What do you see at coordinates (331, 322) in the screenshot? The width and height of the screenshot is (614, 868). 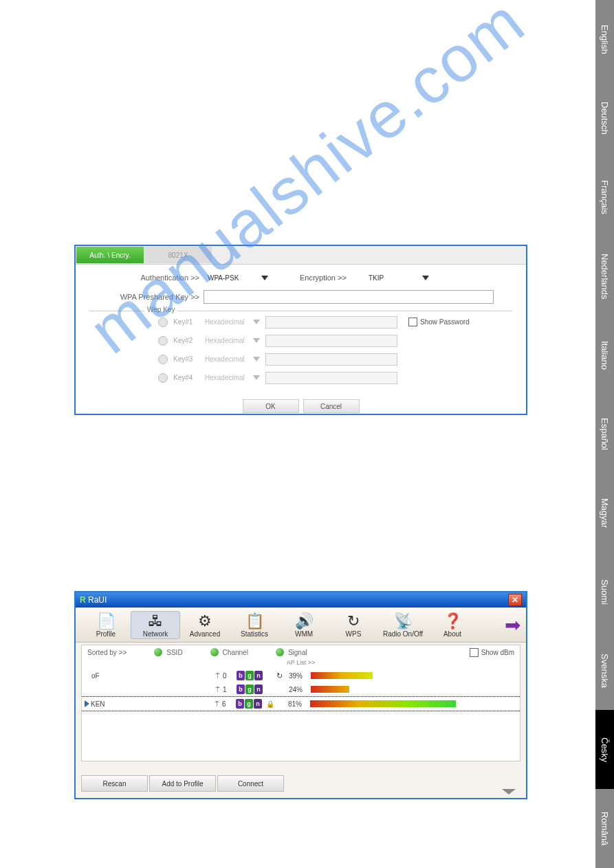 I see `wep-key1-input` at bounding box center [331, 322].